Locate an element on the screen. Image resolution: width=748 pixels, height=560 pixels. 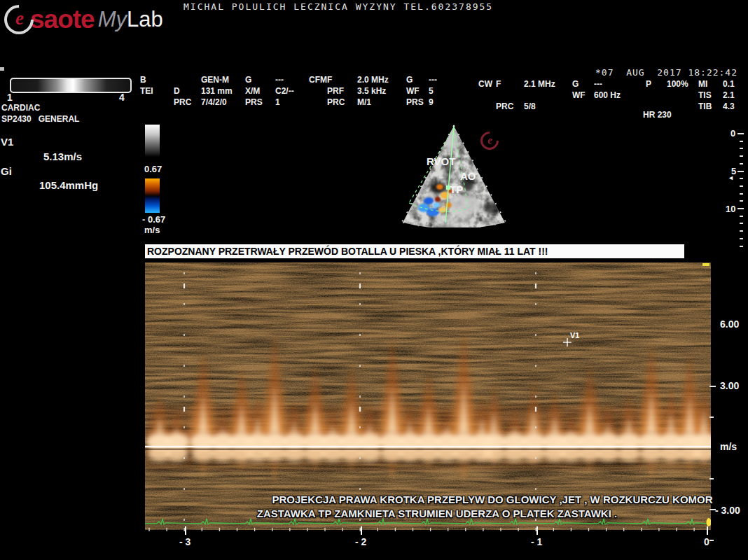
ecg-line is located at coordinates (426, 522).